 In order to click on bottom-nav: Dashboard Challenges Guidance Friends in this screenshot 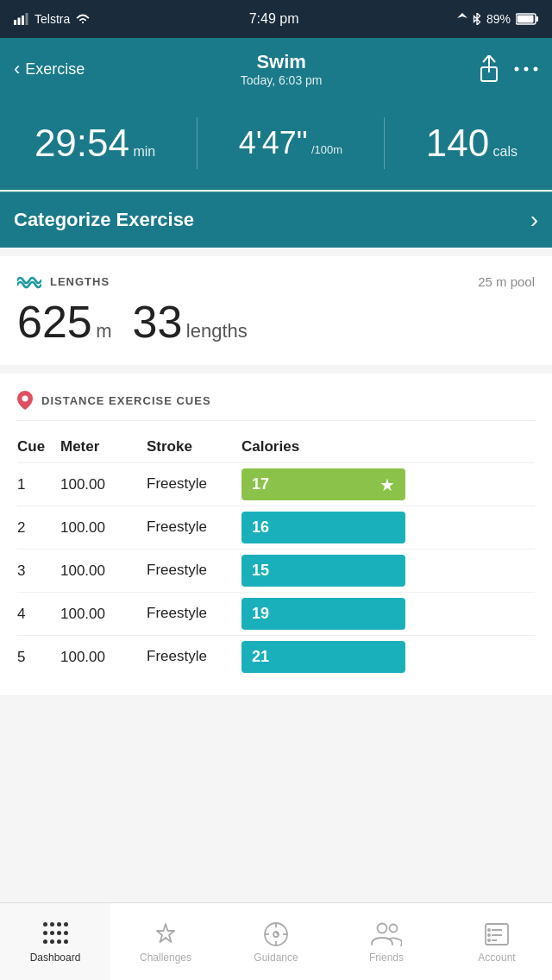, I will do `click(276, 941)`.